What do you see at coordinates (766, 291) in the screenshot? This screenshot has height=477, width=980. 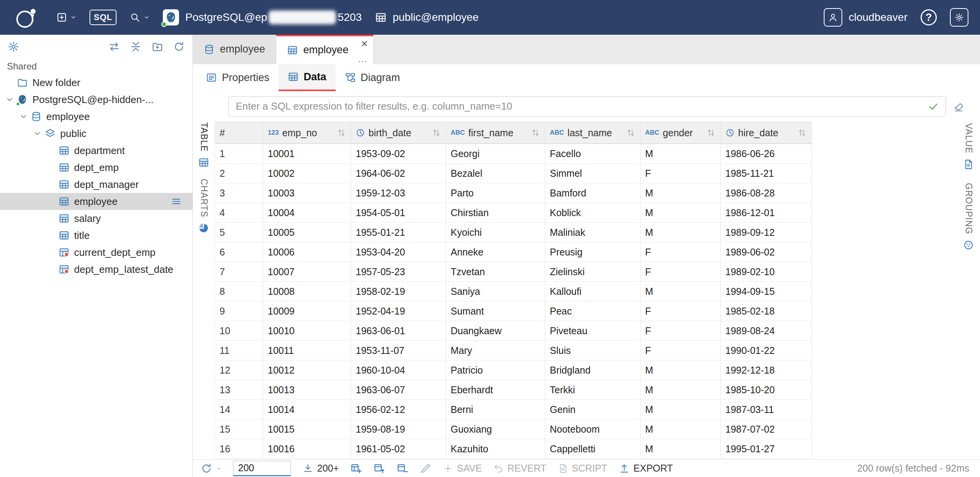 I see `cell-hire_date: 1994-09-15` at bounding box center [766, 291].